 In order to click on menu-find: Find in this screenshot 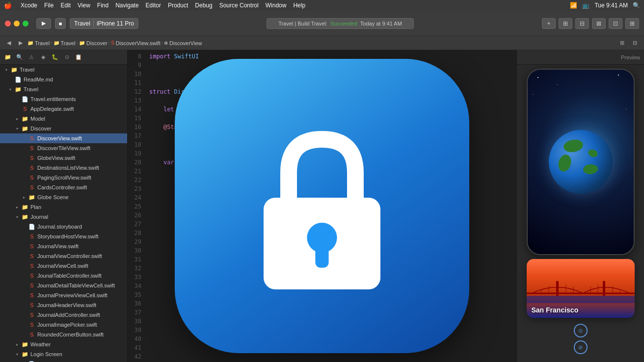, I will do `click(103, 5)`.